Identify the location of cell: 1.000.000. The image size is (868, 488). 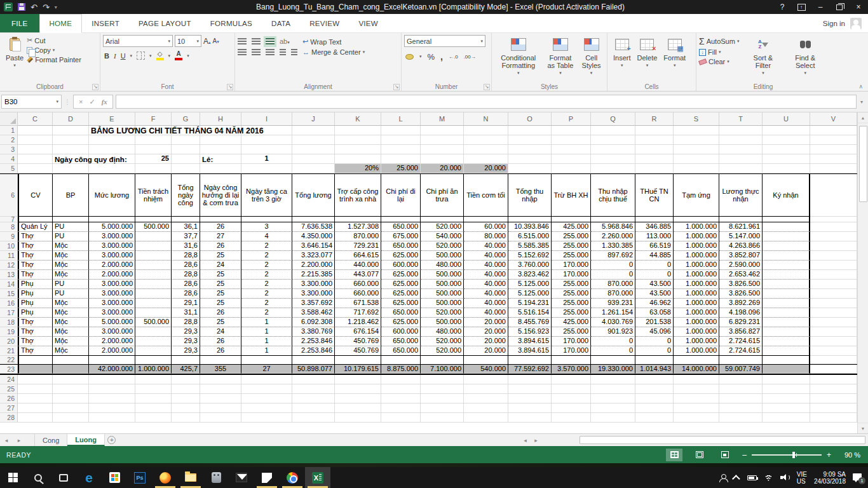
(696, 227).